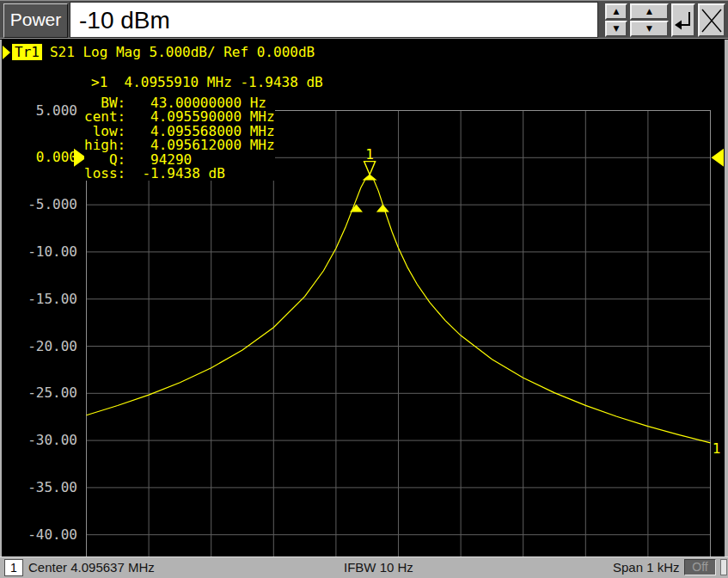  What do you see at coordinates (180, 138) in the screenshot?
I see `bandwidth-search-panel: BW: 43.00000000 Hz cent: 4.095590000 MHz…` at bounding box center [180, 138].